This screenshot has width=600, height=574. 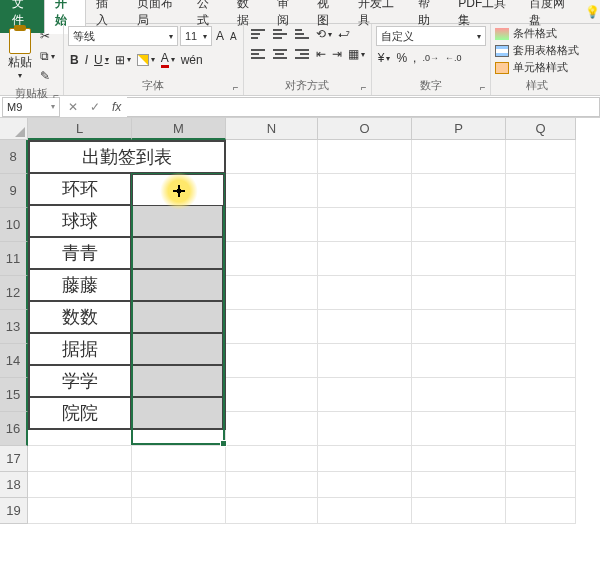 I want to click on cancel-button: ✕, so click(x=73, y=107).